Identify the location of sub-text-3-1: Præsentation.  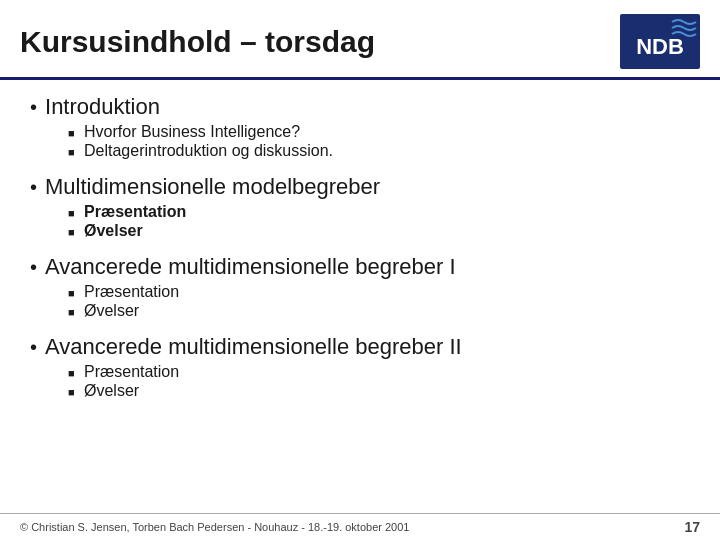
(132, 292).